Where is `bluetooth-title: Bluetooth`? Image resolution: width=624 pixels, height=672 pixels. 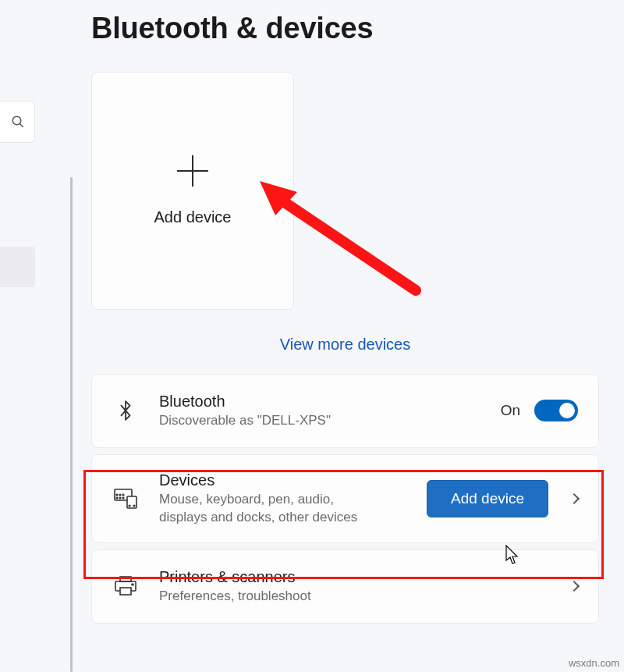 bluetooth-title: Bluetooth is located at coordinates (330, 401).